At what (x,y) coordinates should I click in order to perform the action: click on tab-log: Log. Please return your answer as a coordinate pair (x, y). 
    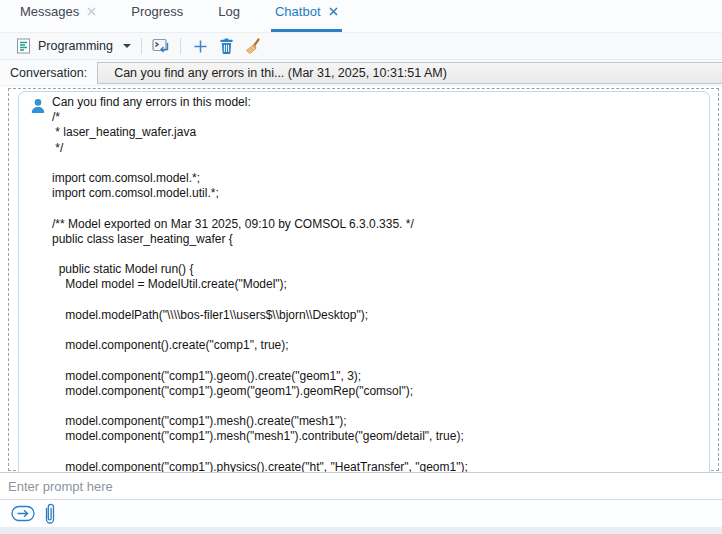
    Looking at the image, I should click on (229, 16).